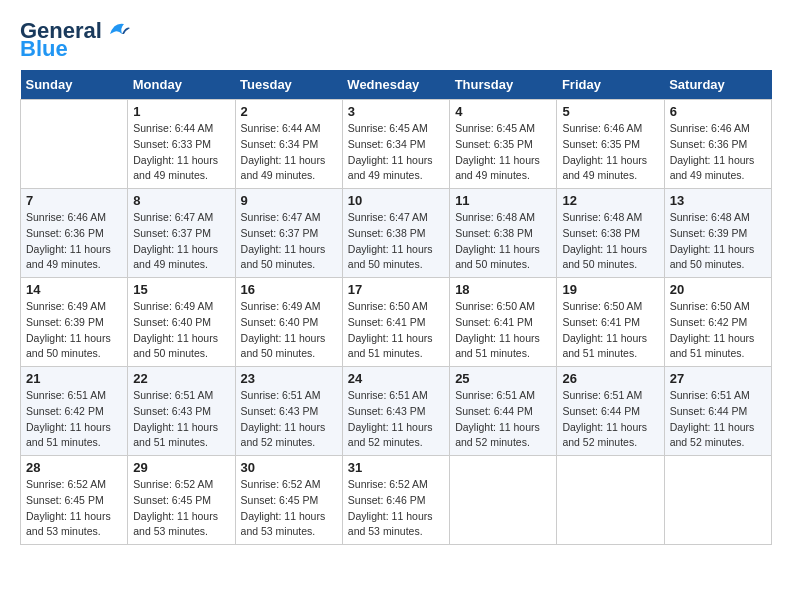 The width and height of the screenshot is (792, 612). Describe the element at coordinates (610, 242) in the screenshot. I see `day-info: Sunrise: 6:48 AM Sunset: 6:38 PM Dayligh…` at that location.